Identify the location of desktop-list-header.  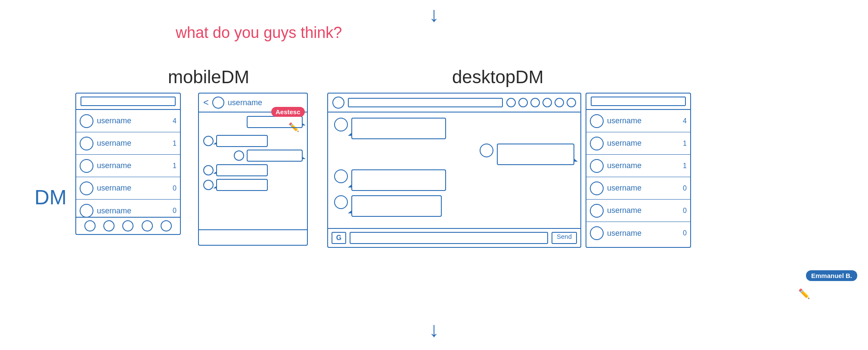
(638, 102).